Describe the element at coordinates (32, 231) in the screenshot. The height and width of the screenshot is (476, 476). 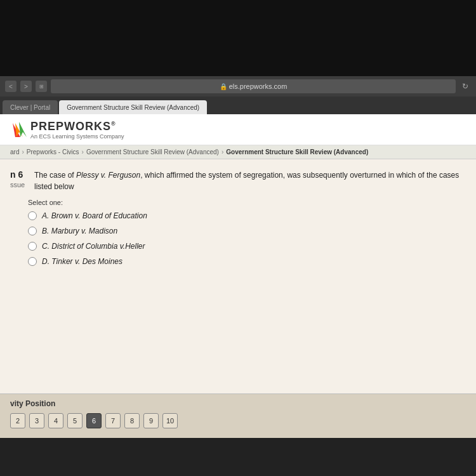
I see `radio-b` at that location.